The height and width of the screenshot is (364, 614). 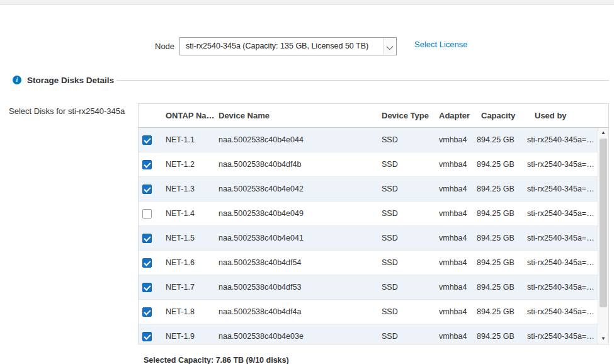 What do you see at coordinates (261, 334) in the screenshot?
I see `cell-device-name: naa.5002538c40b4e03e` at bounding box center [261, 334].